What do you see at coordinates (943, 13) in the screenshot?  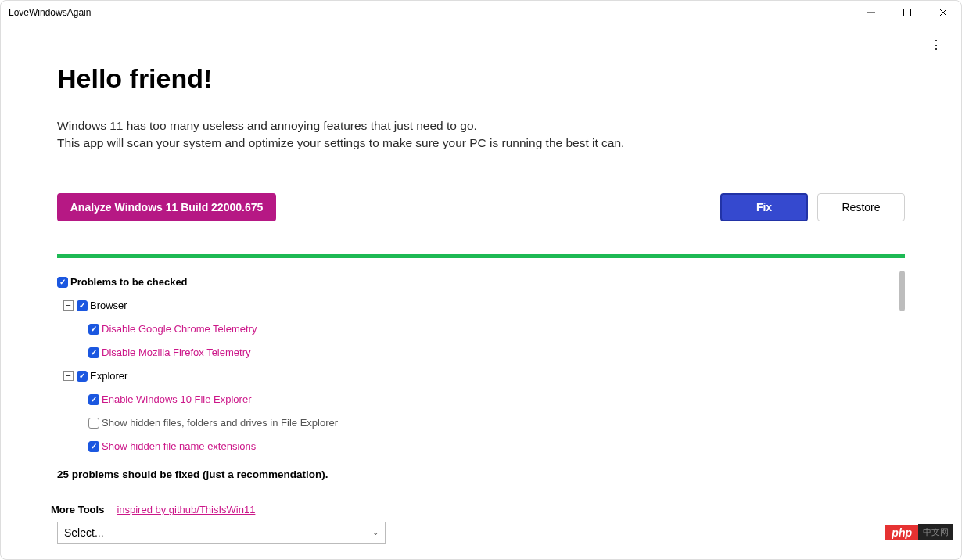 I see `close-icon` at bounding box center [943, 13].